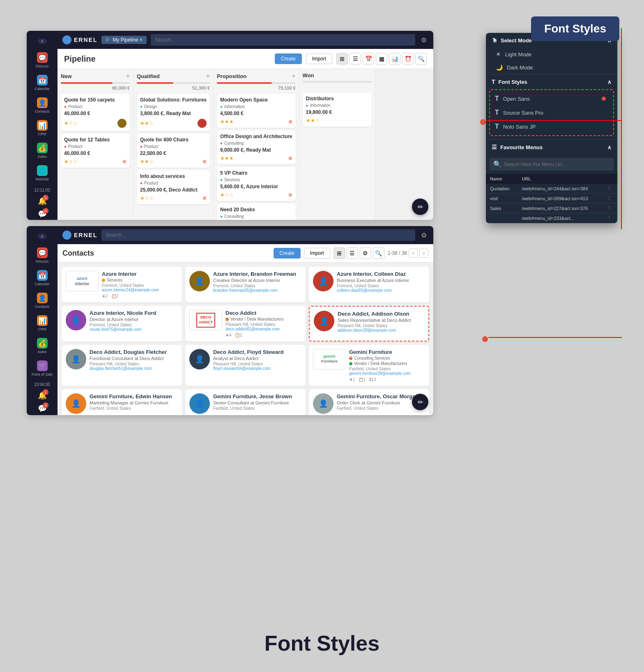 This screenshot has height=672, width=644. What do you see at coordinates (552, 107) in the screenshot?
I see `font-styles-section: TFont Styles ∧ T Open Sans T Source Sans…` at bounding box center [552, 107].